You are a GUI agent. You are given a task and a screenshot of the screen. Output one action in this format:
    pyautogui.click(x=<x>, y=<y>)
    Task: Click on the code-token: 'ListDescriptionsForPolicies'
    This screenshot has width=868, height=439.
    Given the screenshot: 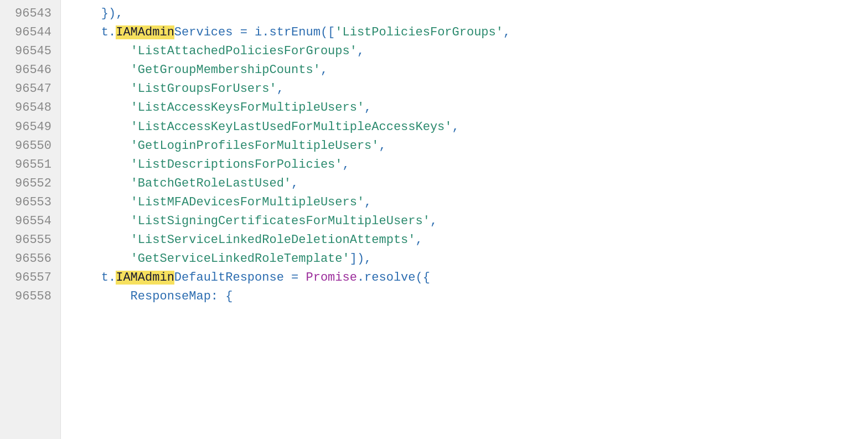 What is the action you would take?
    pyautogui.click(x=237, y=165)
    